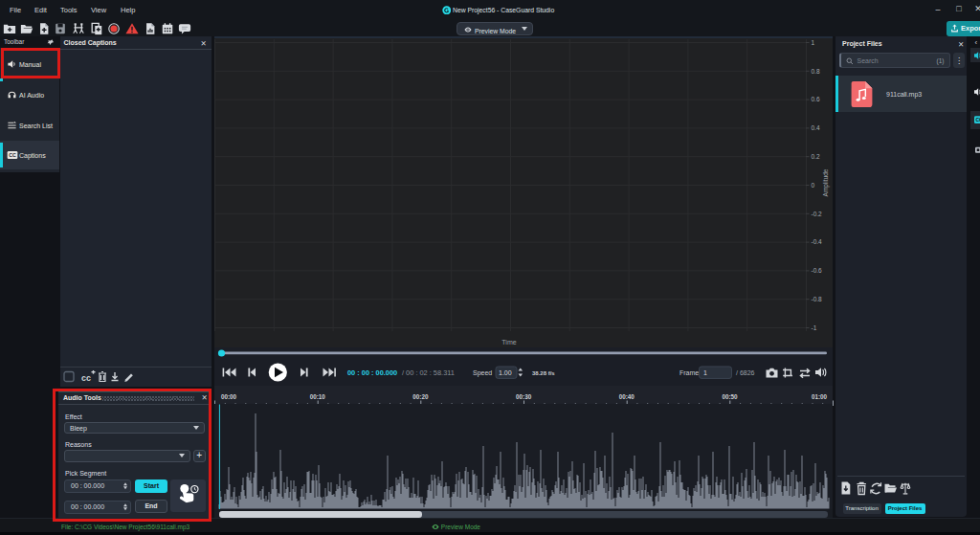  I want to click on svg-text: 1.00, so click(505, 373).